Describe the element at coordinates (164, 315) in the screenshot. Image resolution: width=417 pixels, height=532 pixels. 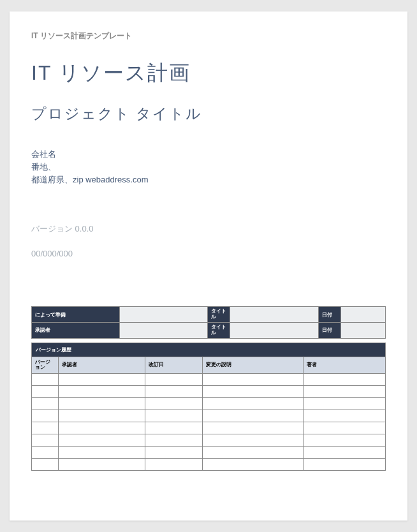
I see `prepared-value` at that location.